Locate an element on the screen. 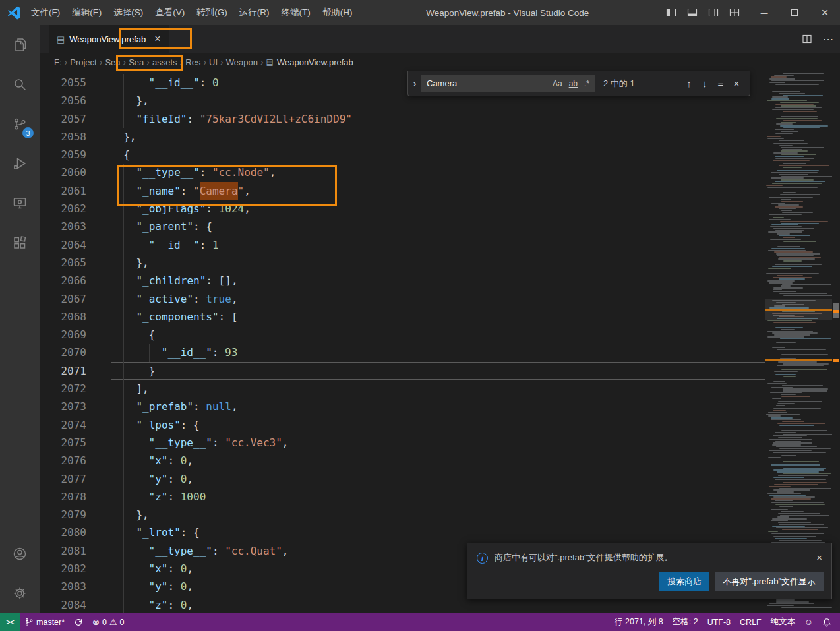 Image resolution: width=840 pixels, height=631 pixels. minimize-button: ─ is located at coordinates (764, 13).